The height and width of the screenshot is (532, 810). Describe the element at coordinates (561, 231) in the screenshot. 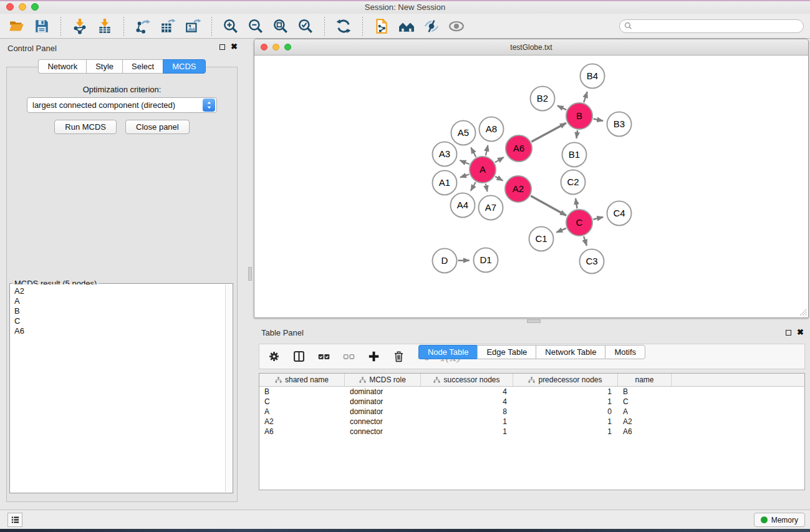

I see `graph-edge-C-C1` at that location.